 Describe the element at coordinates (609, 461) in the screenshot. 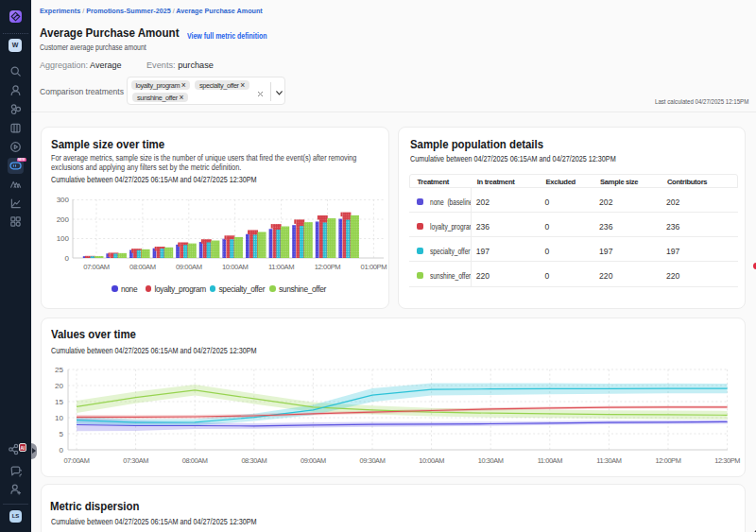

I see `svg-text: 11:30AM` at that location.